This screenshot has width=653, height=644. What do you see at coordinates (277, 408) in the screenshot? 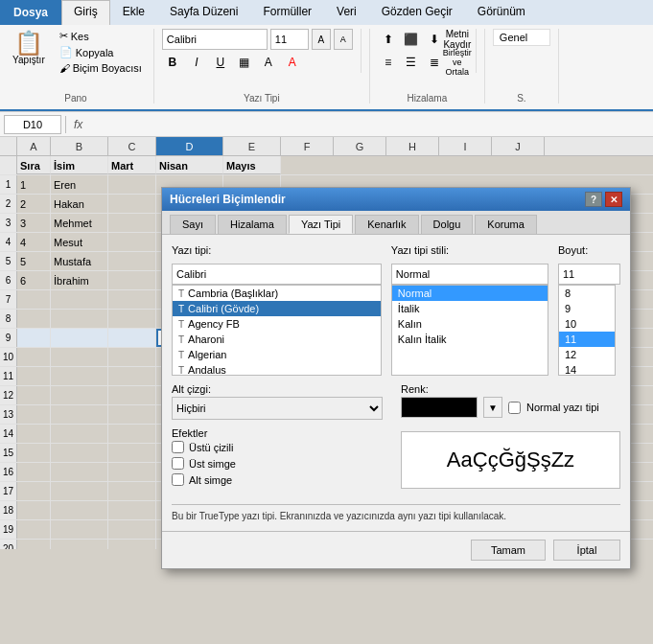
I see `underline-select: Hiçbiri` at bounding box center [277, 408].